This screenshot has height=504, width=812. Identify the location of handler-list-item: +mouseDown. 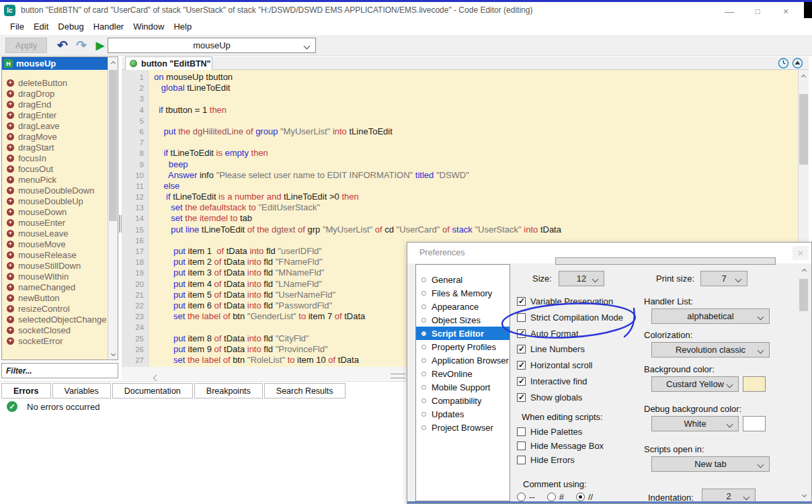
(54, 212).